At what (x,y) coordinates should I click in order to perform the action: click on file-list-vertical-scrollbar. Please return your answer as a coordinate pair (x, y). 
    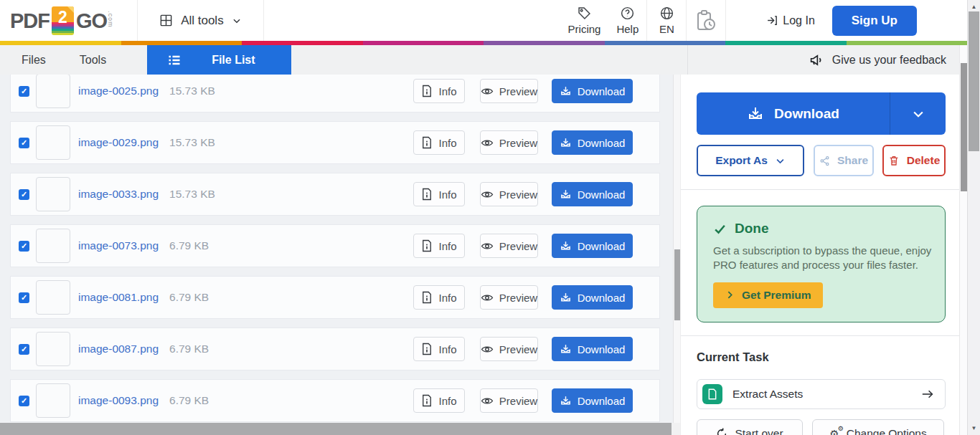
    Looking at the image, I should click on (677, 249).